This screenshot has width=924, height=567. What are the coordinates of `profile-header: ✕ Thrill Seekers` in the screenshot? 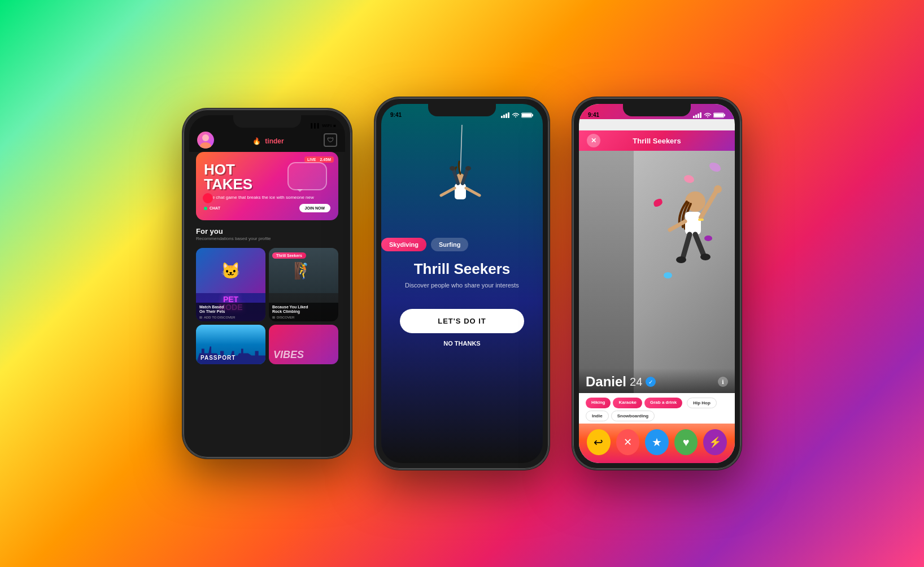 It's located at (657, 141).